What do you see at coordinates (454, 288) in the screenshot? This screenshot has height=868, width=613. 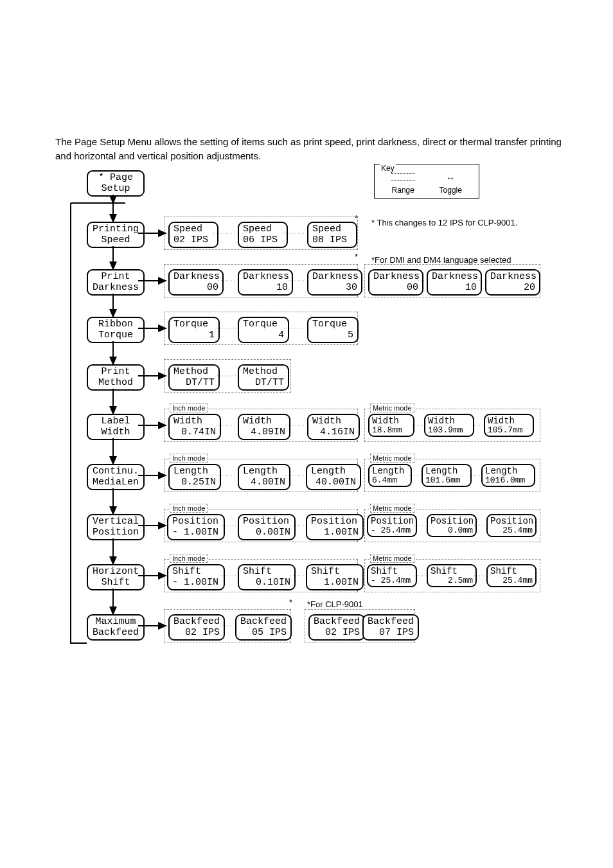 I see `val-v: 10` at bounding box center [454, 288].